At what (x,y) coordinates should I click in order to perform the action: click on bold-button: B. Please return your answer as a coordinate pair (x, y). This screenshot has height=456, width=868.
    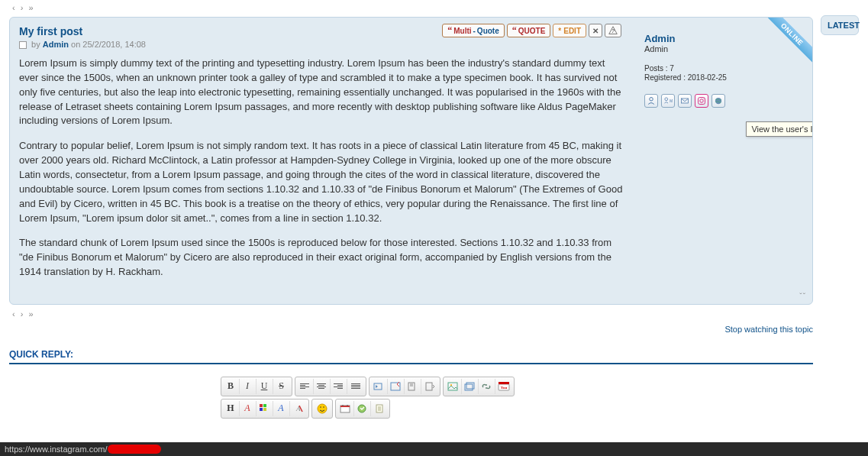
    Looking at the image, I should click on (231, 386).